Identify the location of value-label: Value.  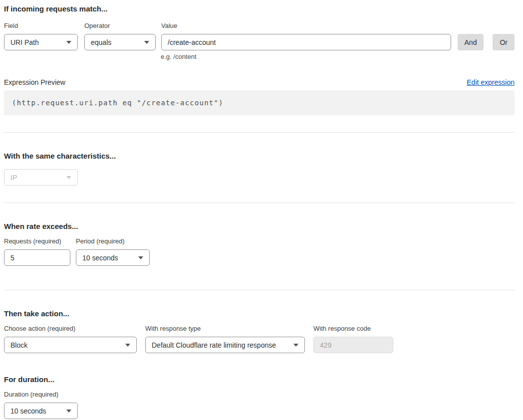
(306, 26).